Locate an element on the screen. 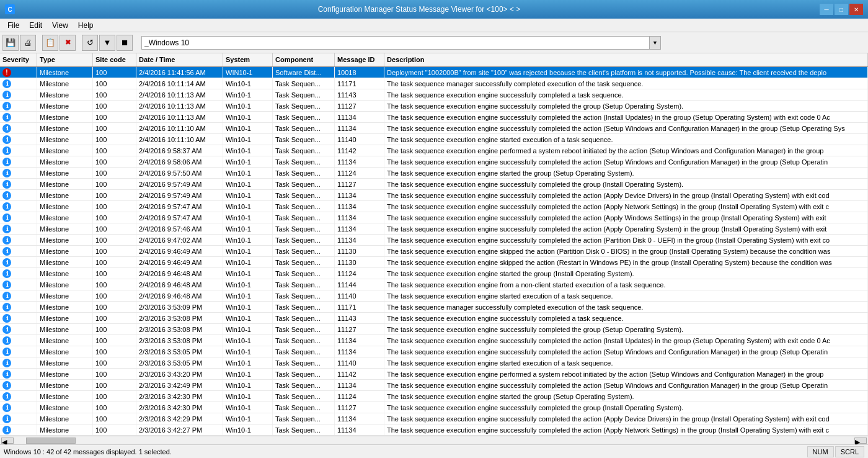 The height and width of the screenshot is (458, 868). stop-button: ⏹ is located at coordinates (125, 43).